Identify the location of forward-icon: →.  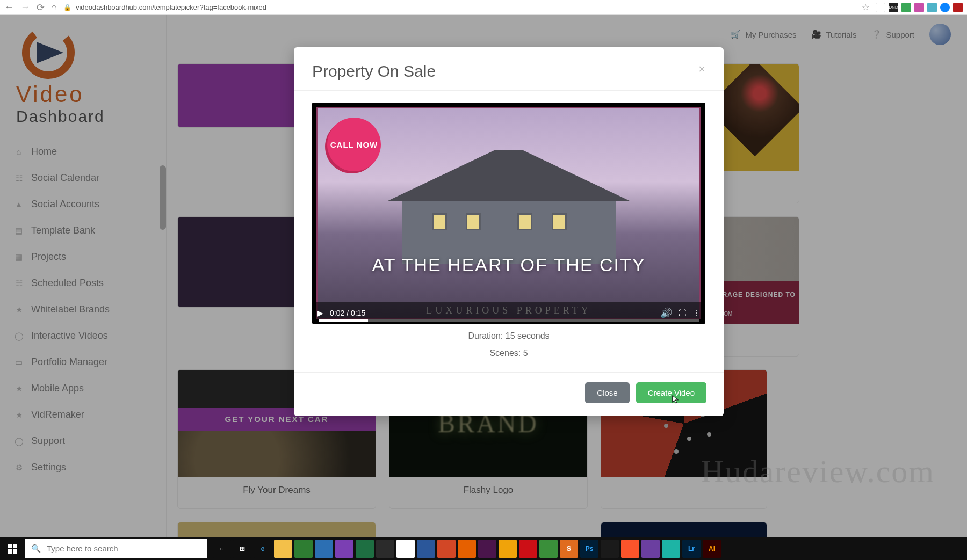
(25, 8).